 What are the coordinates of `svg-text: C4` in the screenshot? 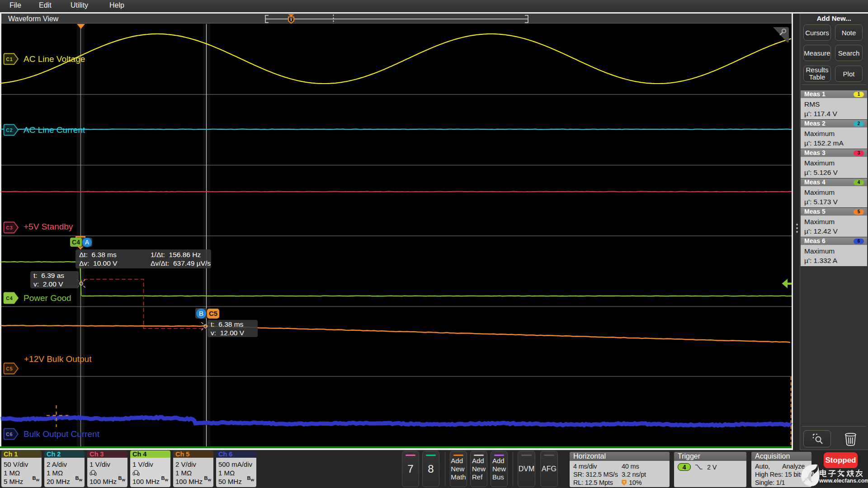 It's located at (9, 298).